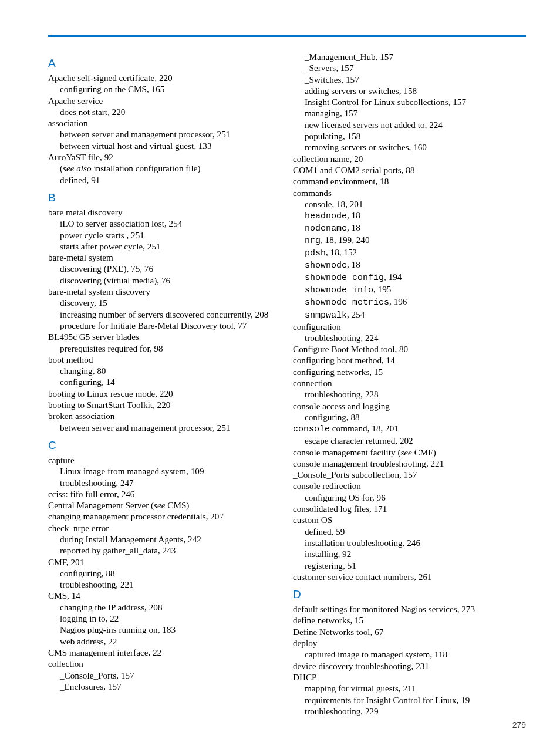  I want to click on index-subentry: shownode metrics, 196, so click(410, 302).